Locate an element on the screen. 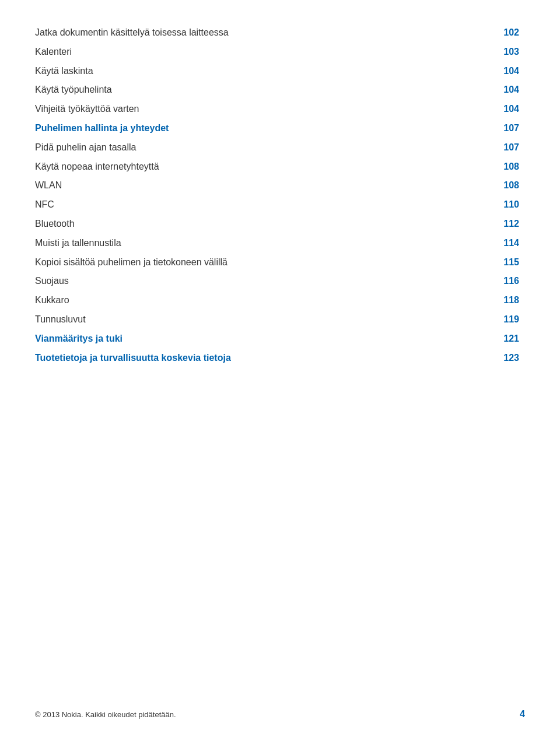  toc-row-vihjeit: Vihjeitä työkäyttöä varten104 is located at coordinates (280, 110).